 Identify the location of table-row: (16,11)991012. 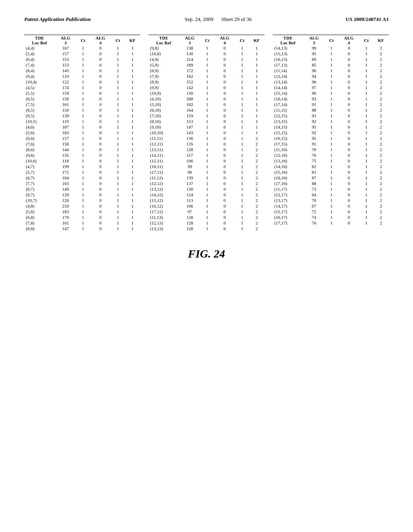
(206, 166).